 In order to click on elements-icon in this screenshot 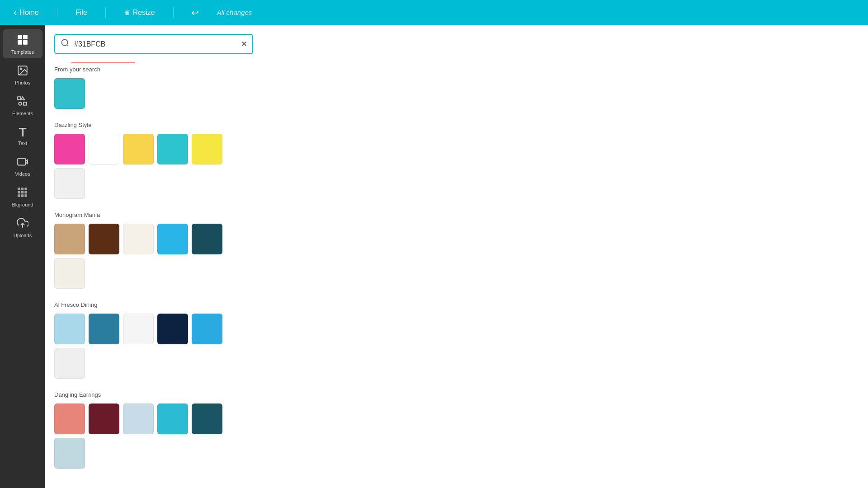, I will do `click(23, 102)`.